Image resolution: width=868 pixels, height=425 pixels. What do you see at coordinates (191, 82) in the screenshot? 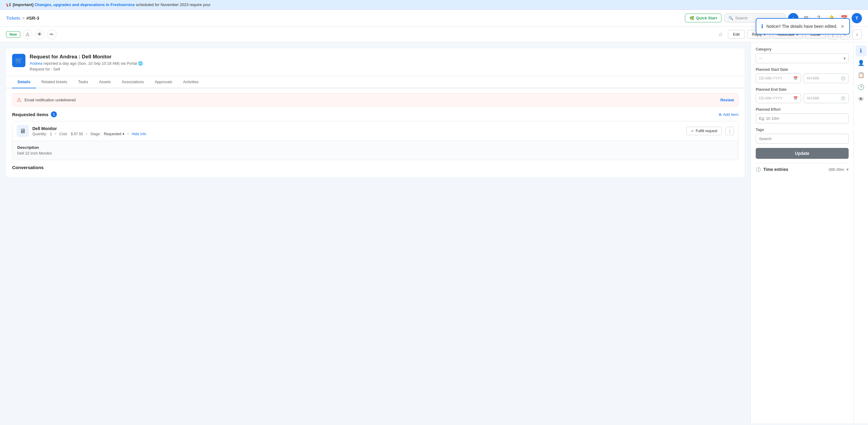
I see `tab-activities: Activities` at bounding box center [191, 82].